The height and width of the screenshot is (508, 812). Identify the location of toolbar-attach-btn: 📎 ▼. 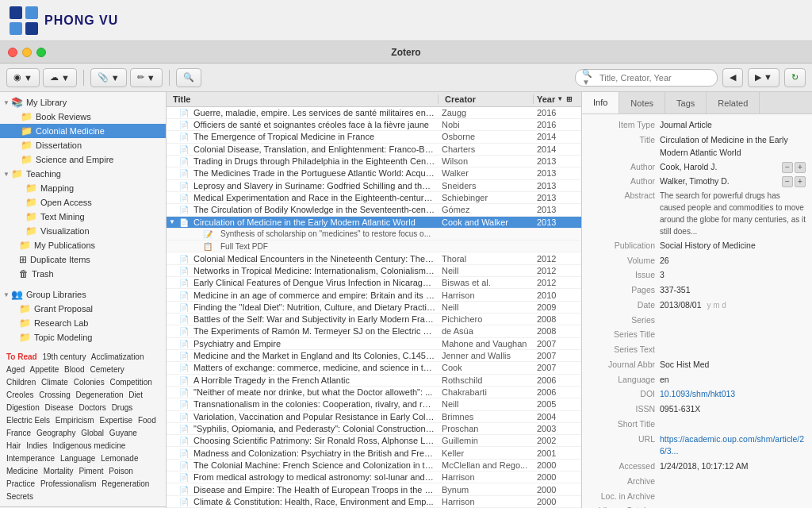
(109, 78).